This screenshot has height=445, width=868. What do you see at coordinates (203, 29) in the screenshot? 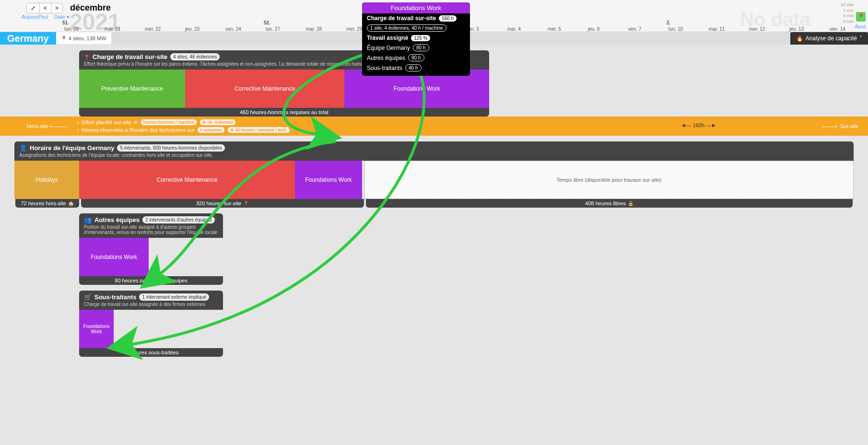
I see `day-label: jeu. 23` at bounding box center [203, 29].